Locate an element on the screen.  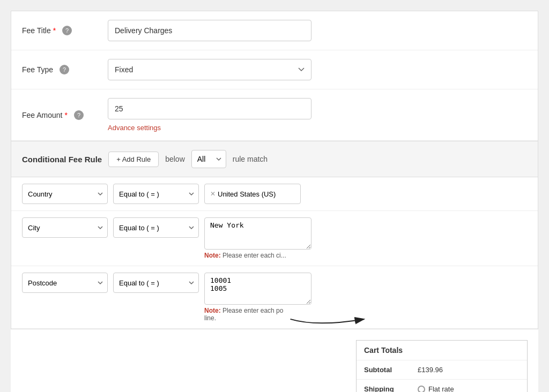
fee-title-label: Fee Title * ? is located at coordinates (65, 31).